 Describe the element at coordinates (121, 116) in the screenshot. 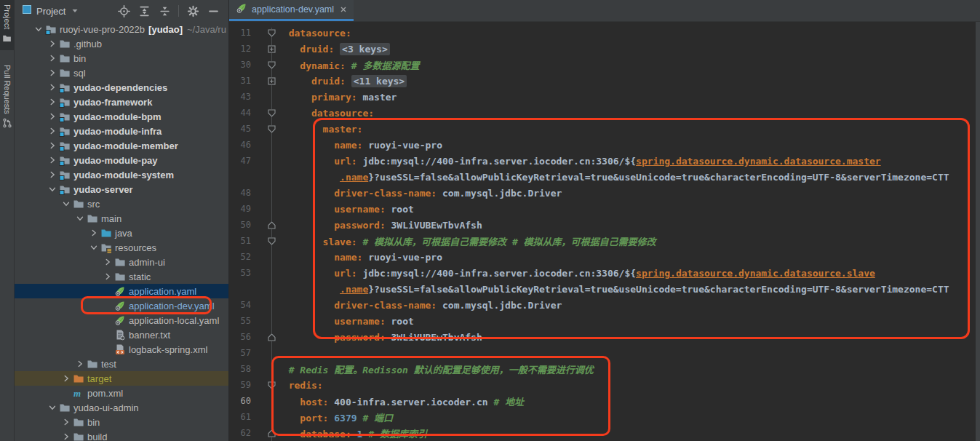

I see `tree-item-yudao-module-bpm: yudao-module-bpm` at that location.